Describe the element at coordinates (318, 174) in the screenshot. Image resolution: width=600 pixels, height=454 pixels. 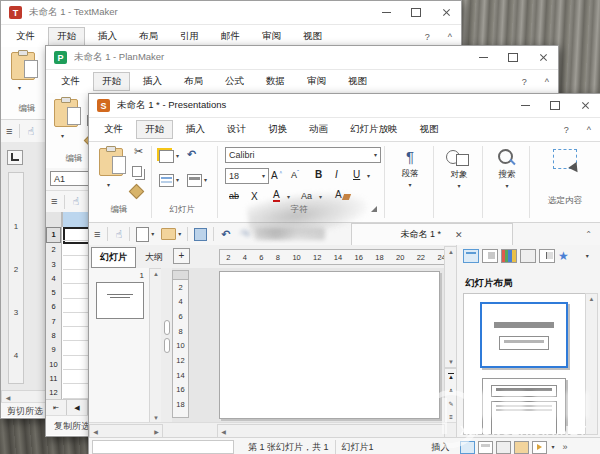
I see `pr-bold-button: B` at that location.